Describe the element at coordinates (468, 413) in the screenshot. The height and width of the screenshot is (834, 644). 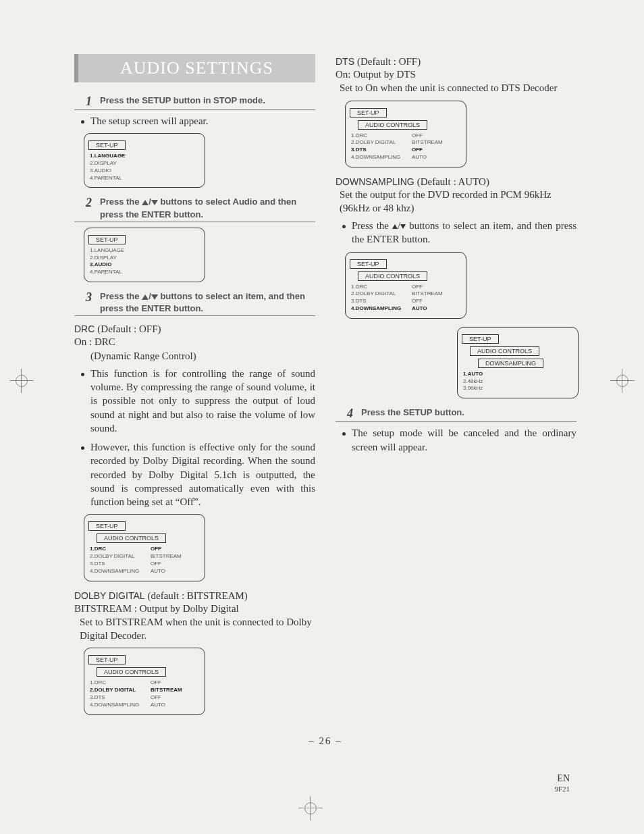
I see `step-text: Press the SETUP button.` at that location.